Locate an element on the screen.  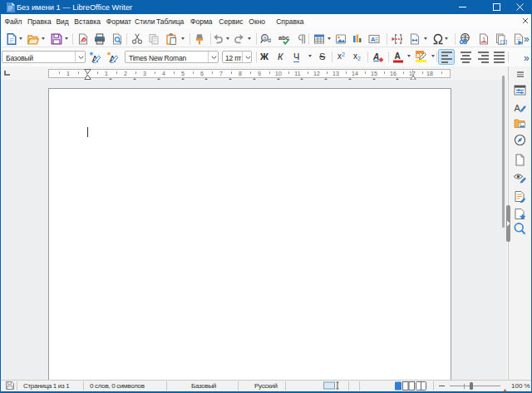
svg-text: d is located at coordinates (269, 40).